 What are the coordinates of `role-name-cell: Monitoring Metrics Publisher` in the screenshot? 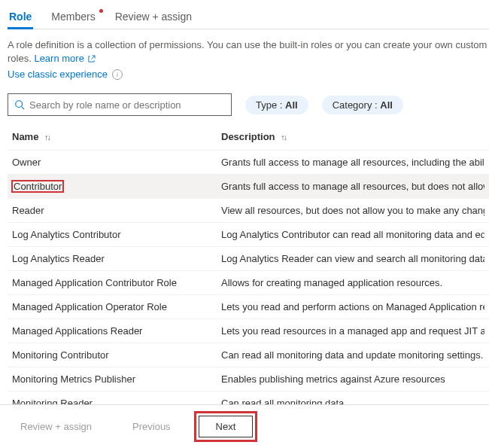 It's located at (117, 379).